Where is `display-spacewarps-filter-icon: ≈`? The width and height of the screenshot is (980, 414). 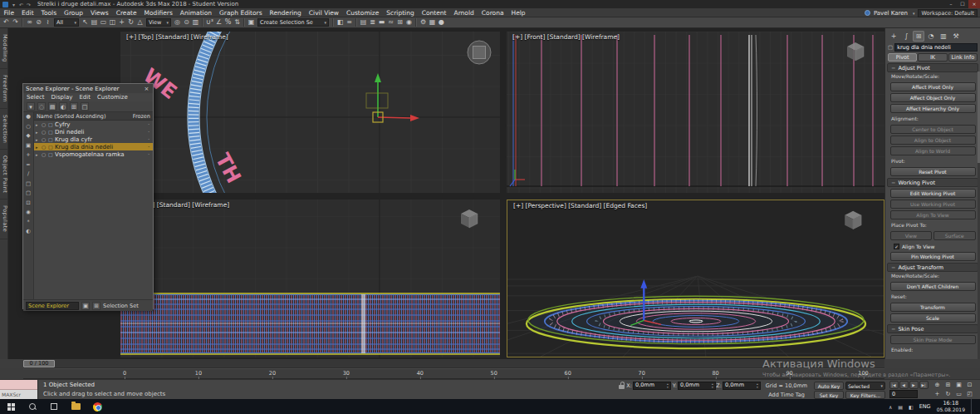 display-spacewarps-filter-icon: ≈ is located at coordinates (28, 165).